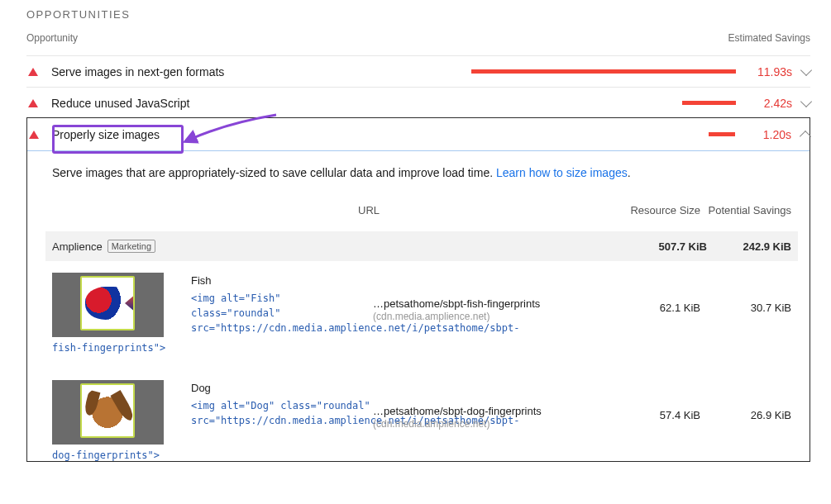 The width and height of the screenshot is (831, 504). What do you see at coordinates (746, 313) in the screenshot?
I see `potential-savings: 30.7 KiB` at bounding box center [746, 313].